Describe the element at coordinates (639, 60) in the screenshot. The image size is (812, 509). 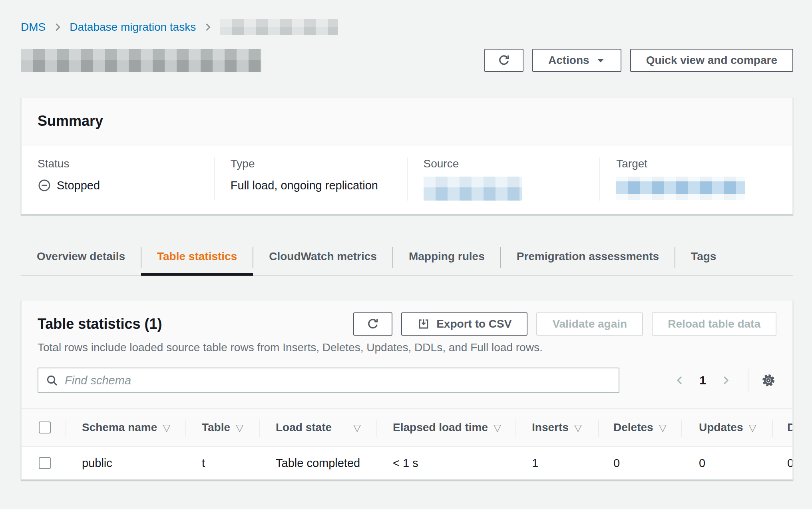
I see `header-actions: Actions Quick view and compare` at that location.